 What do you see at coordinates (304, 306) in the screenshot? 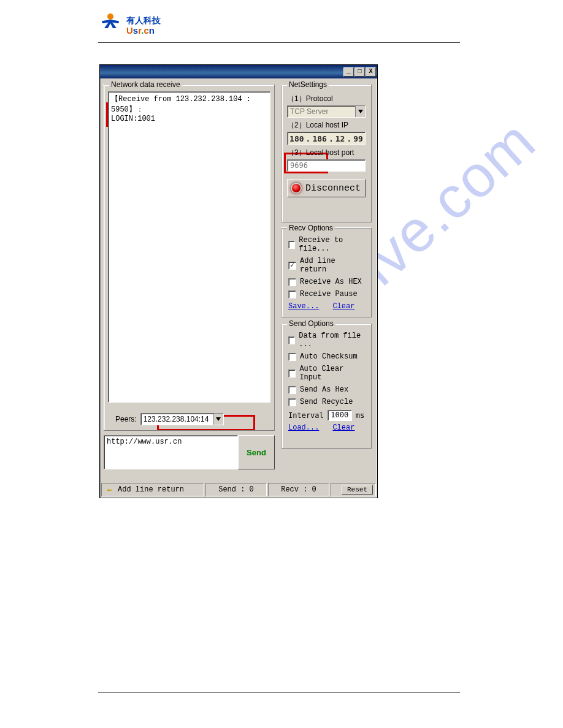
I see `save-link: Save...` at bounding box center [304, 306].